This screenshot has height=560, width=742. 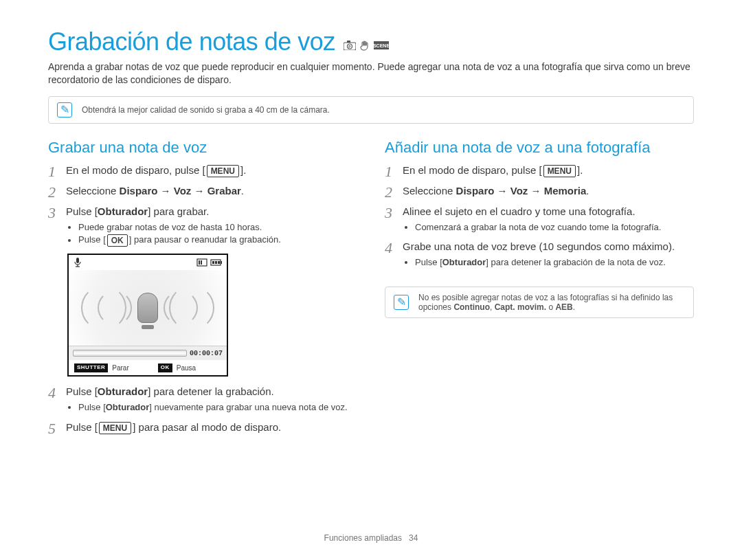 I want to click on ok-action-text: Pausa, so click(x=186, y=368).